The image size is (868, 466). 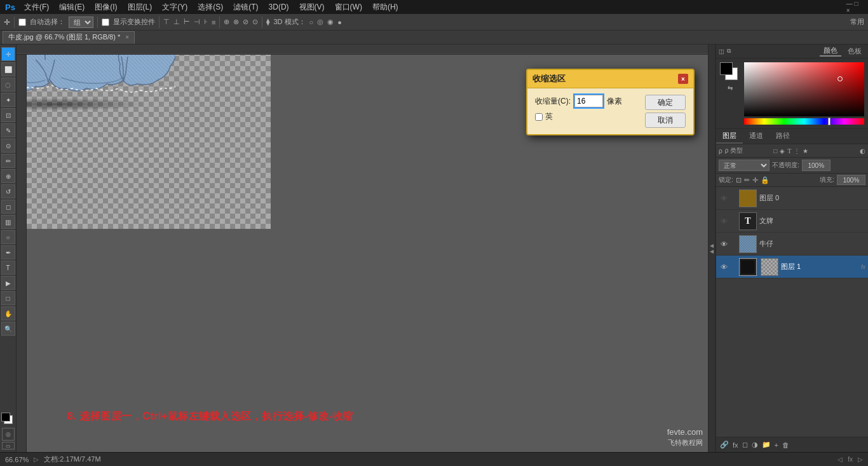 I want to click on opacity-input, so click(x=816, y=165).